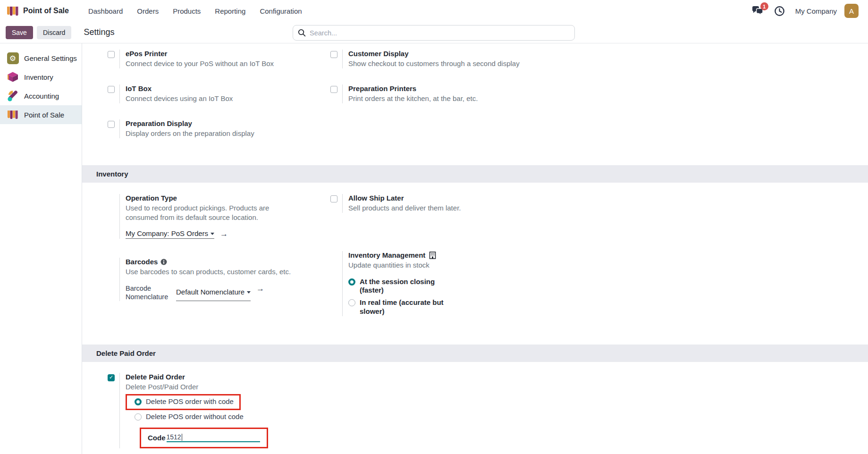  I want to click on setting-label: ePos Printer, so click(200, 54).